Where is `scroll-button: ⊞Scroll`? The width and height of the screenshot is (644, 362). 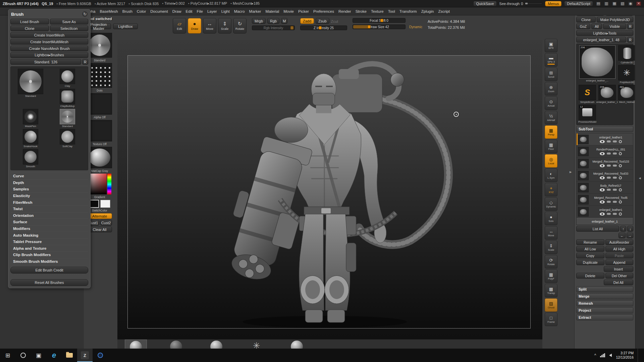 scroll-button: ⊞Scroll is located at coordinates (551, 74).